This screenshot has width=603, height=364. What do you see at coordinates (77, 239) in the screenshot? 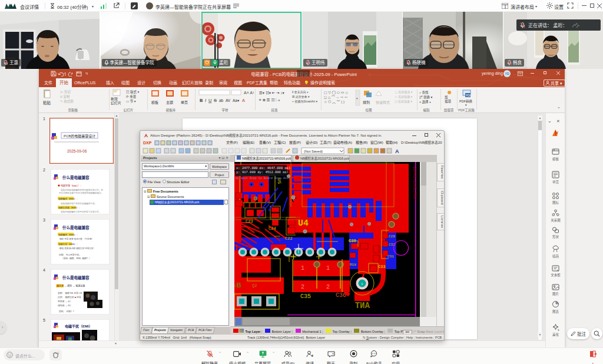
I see `svg-text: 辐射 传导 谐波 电压闪变 （干扰源）` at bounding box center [77, 239].